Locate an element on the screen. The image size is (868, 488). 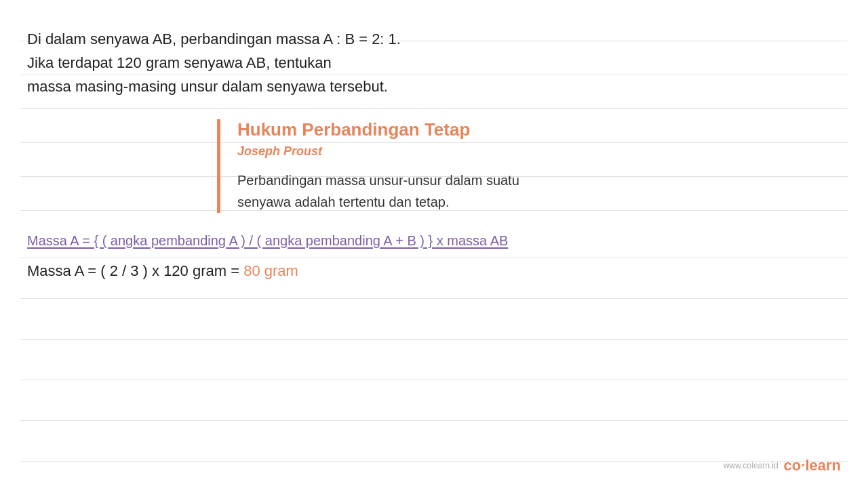
brand-prefix: co is located at coordinates (793, 465).